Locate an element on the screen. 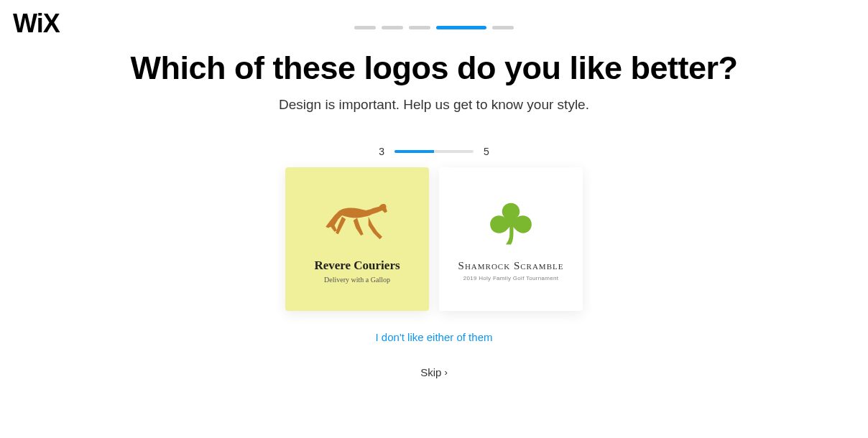  card-right-title: Shamrock Scramble is located at coordinates (512, 266).